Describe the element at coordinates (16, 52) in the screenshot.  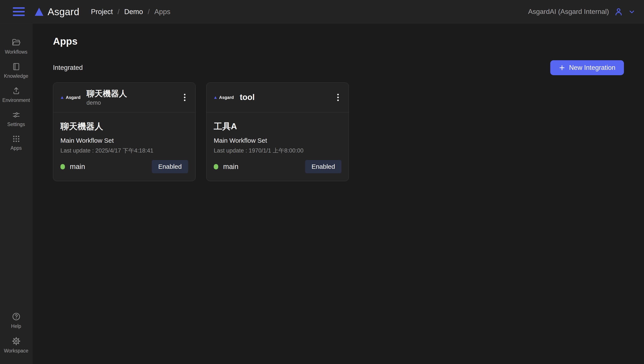
I see `sidebar-item-label: Workflows` at that location.